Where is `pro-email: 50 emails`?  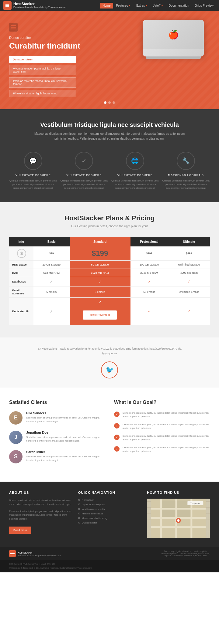 pro-email: 50 emails is located at coordinates (149, 292).